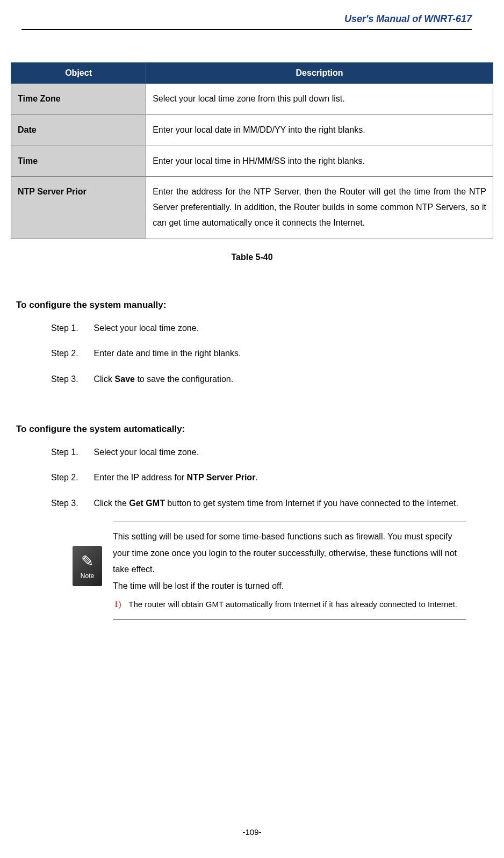 This screenshot has height=858, width=504. I want to click on page-header: User's Manual of WNRT-617, so click(252, 15).